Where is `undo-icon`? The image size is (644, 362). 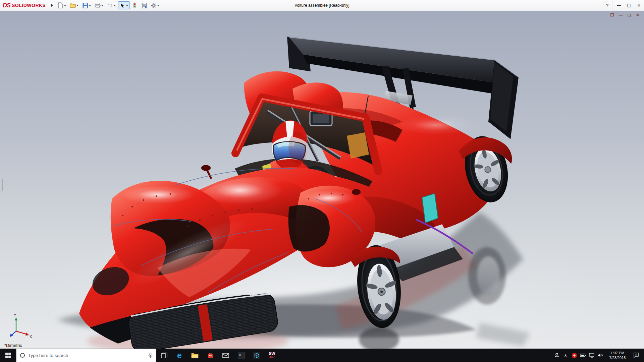
undo-icon is located at coordinates (110, 5).